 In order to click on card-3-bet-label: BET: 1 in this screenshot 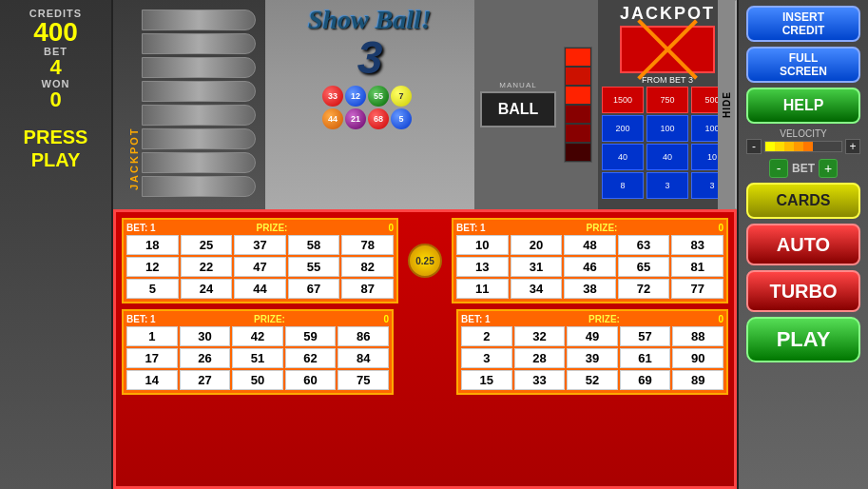, I will do `click(141, 320)`.